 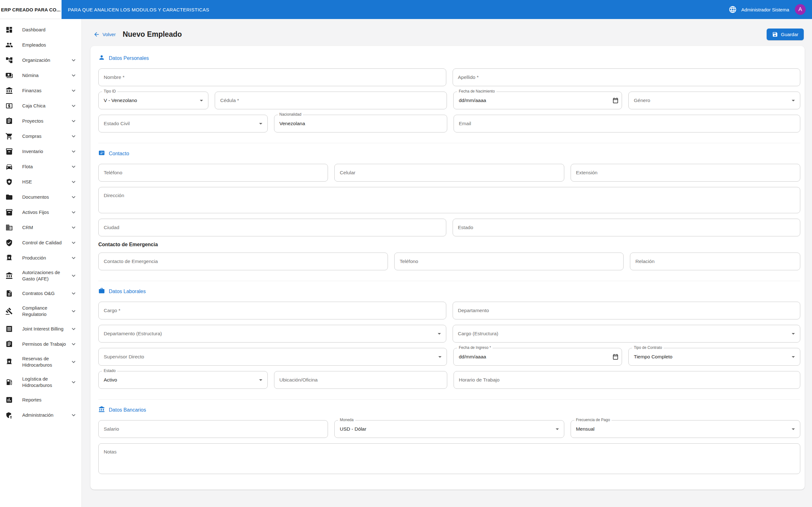 What do you see at coordinates (714, 101) in the screenshot?
I see `field-genero: Género` at bounding box center [714, 101].